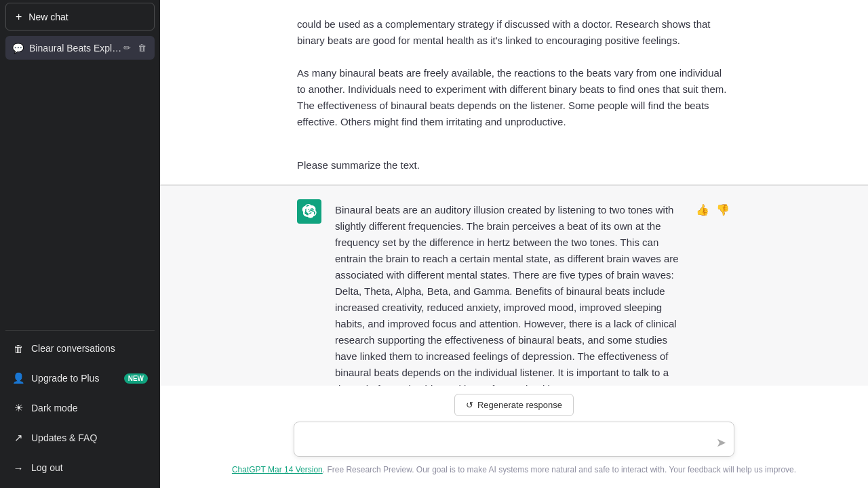  I want to click on send-icon: ➤, so click(722, 443).